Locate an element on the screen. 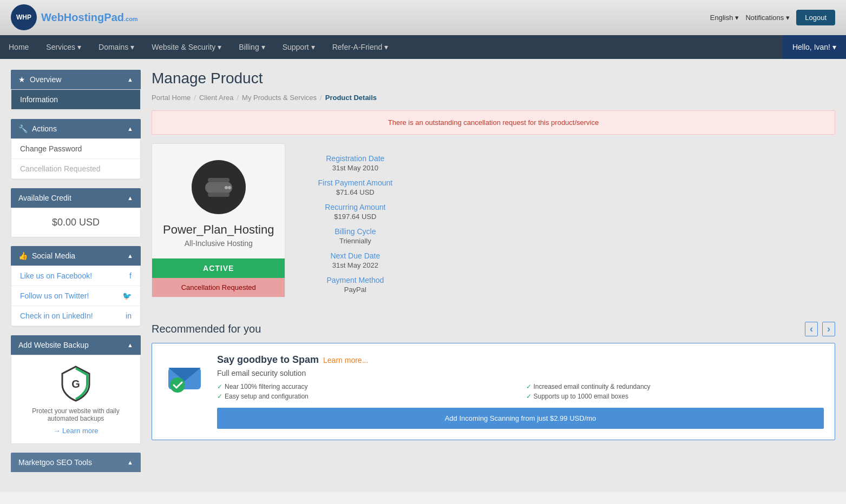 The height and width of the screenshot is (504, 846). sidebar-overview-body: Information is located at coordinates (76, 100).